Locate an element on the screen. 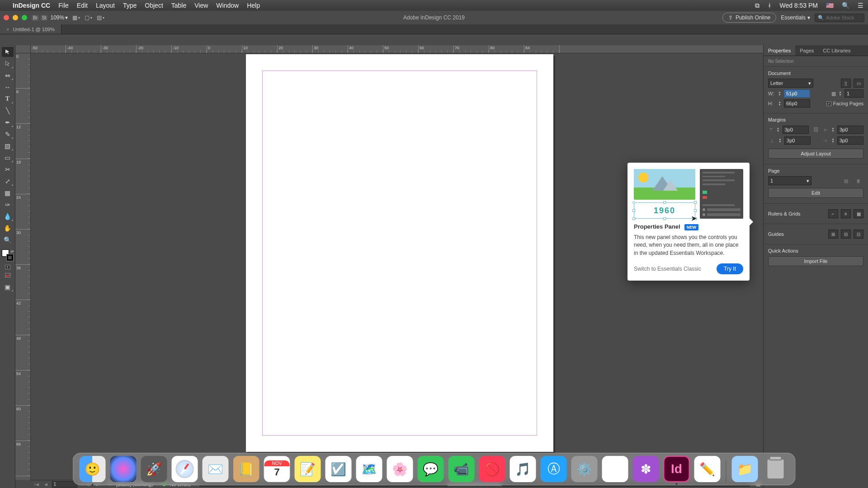  prev-page-button: ◀ is located at coordinates (46, 484).